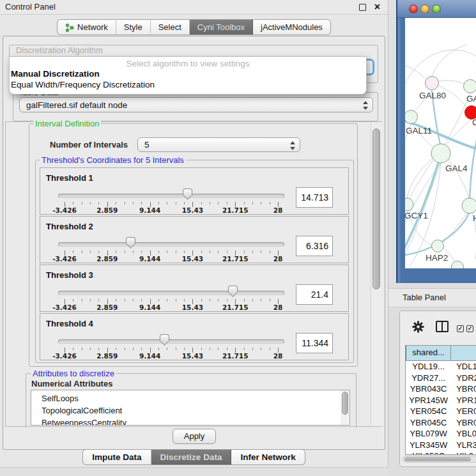 The height and width of the screenshot is (476, 476). I want to click on attribute-item: TopologicalCoefficient, so click(196, 410).